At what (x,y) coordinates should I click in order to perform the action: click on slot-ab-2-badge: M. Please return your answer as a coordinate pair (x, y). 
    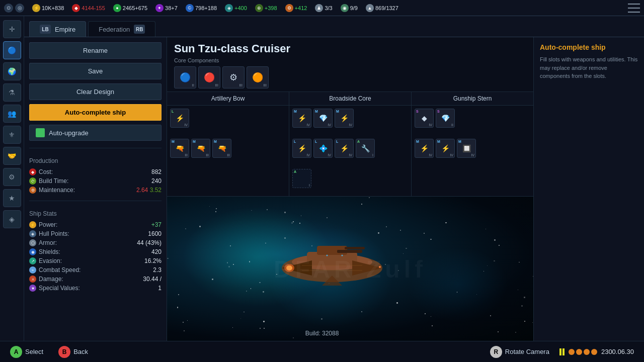
    Looking at the image, I should click on (173, 142).